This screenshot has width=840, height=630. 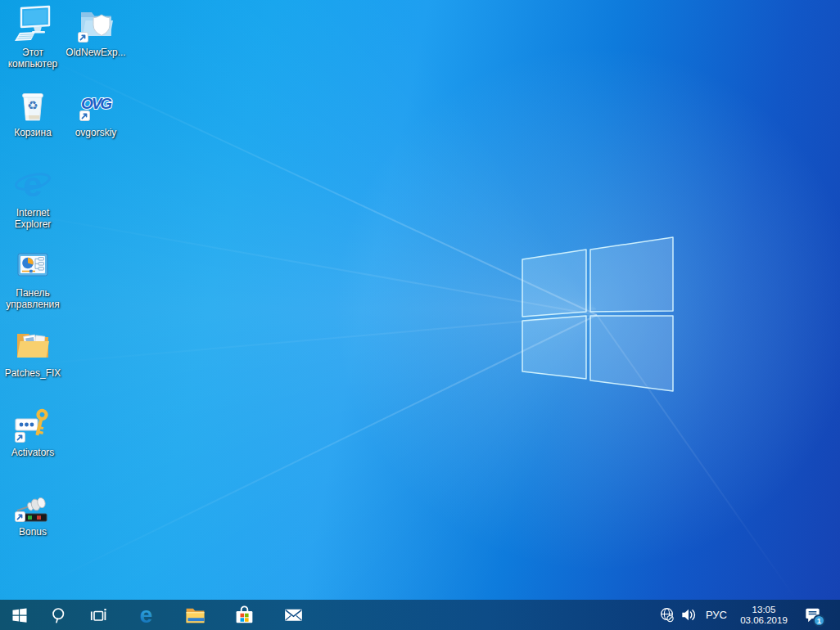 I want to click on svg-text: OVG, so click(x=97, y=103).